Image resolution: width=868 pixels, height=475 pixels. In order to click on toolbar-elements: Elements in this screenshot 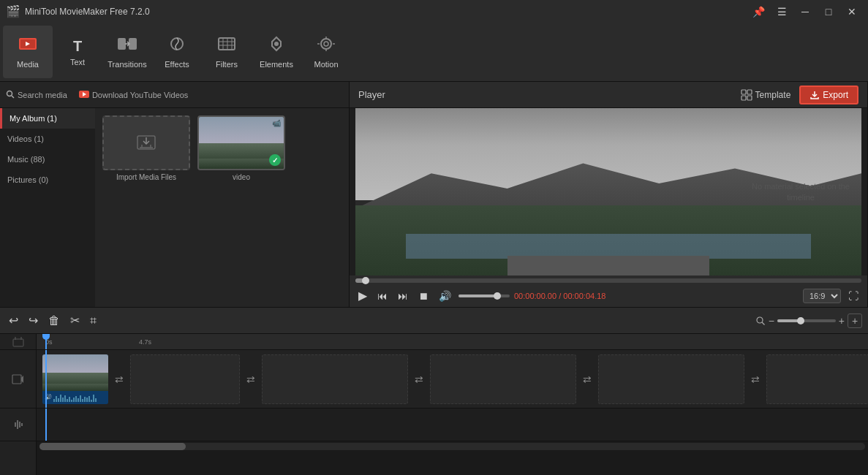, I will do `click(276, 52)`.